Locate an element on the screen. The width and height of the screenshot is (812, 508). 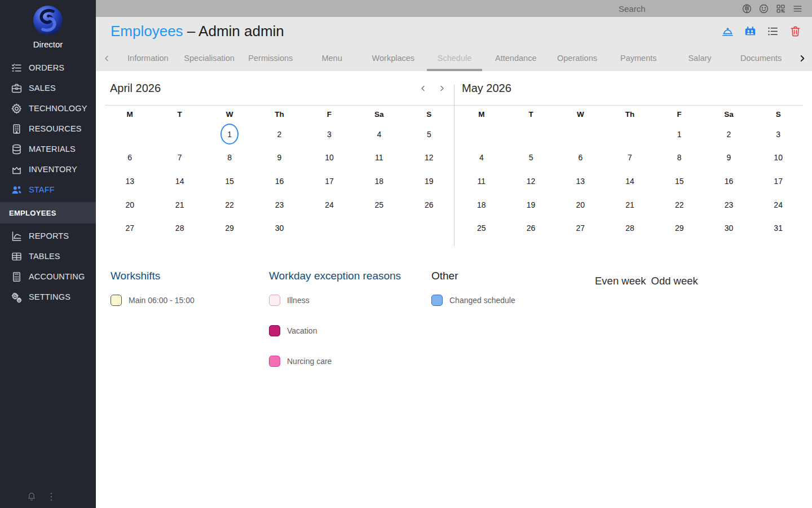
list-button is located at coordinates (773, 32).